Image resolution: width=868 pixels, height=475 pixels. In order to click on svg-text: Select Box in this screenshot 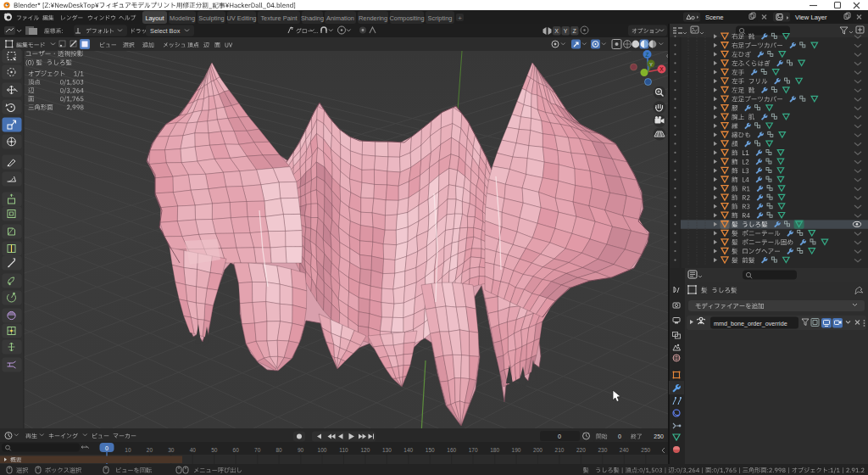, I will do `click(165, 31)`.